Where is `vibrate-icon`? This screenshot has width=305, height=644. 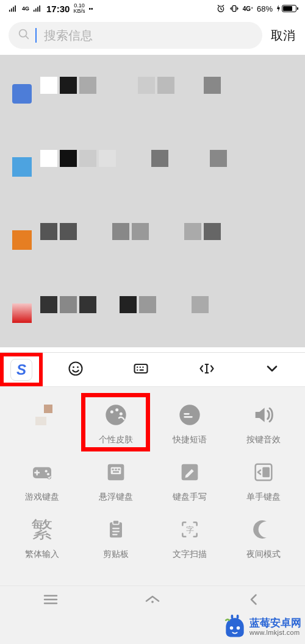
vibrate-icon is located at coordinates (234, 9).